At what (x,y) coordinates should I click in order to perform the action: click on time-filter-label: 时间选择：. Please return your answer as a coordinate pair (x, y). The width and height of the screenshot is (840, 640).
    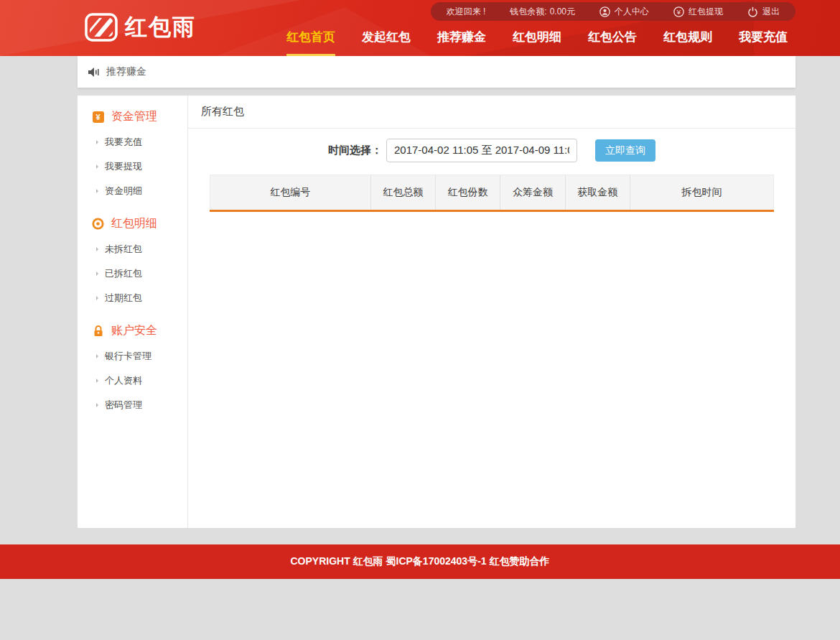
    Looking at the image, I should click on (355, 151).